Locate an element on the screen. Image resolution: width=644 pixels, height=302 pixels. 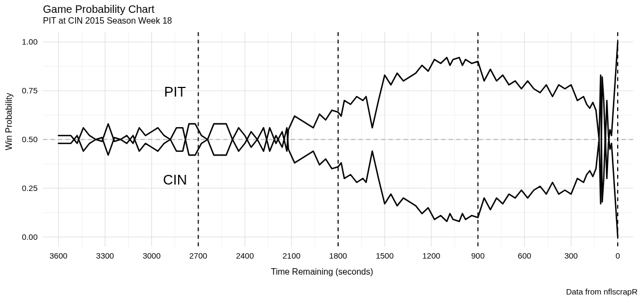
y-tick-label: 1.00 is located at coordinates (30, 42).